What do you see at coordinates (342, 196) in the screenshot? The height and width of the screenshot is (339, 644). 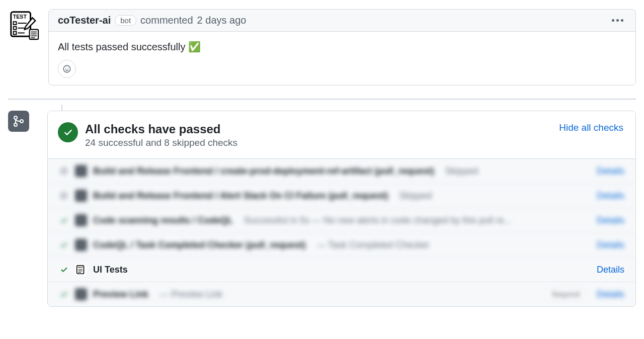 I see `check-row: Build and Release Frontend / Alert Slack…` at bounding box center [342, 196].